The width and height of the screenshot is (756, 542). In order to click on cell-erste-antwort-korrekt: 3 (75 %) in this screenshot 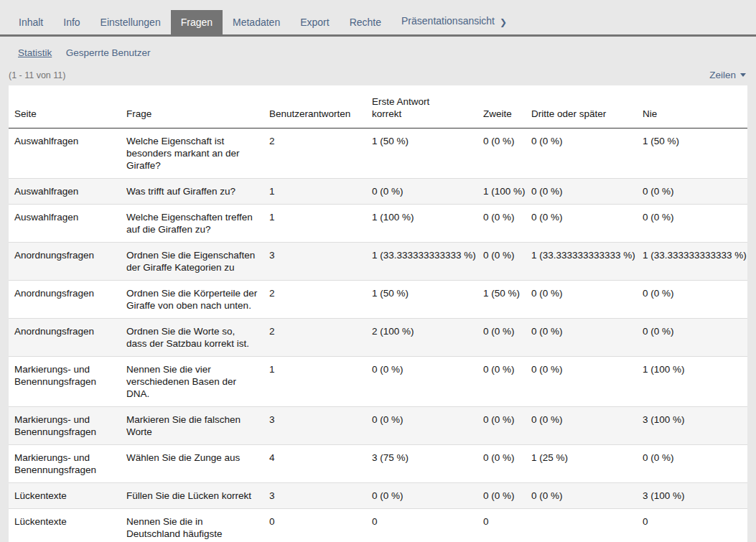, I will do `click(422, 464)`.